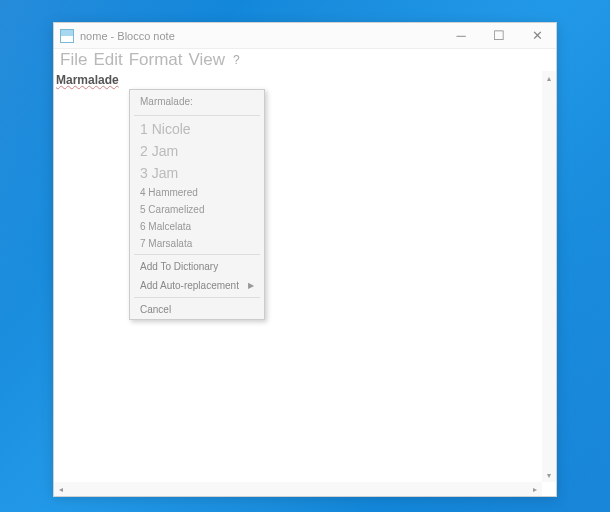  I want to click on minimize-button: ─, so click(461, 36).